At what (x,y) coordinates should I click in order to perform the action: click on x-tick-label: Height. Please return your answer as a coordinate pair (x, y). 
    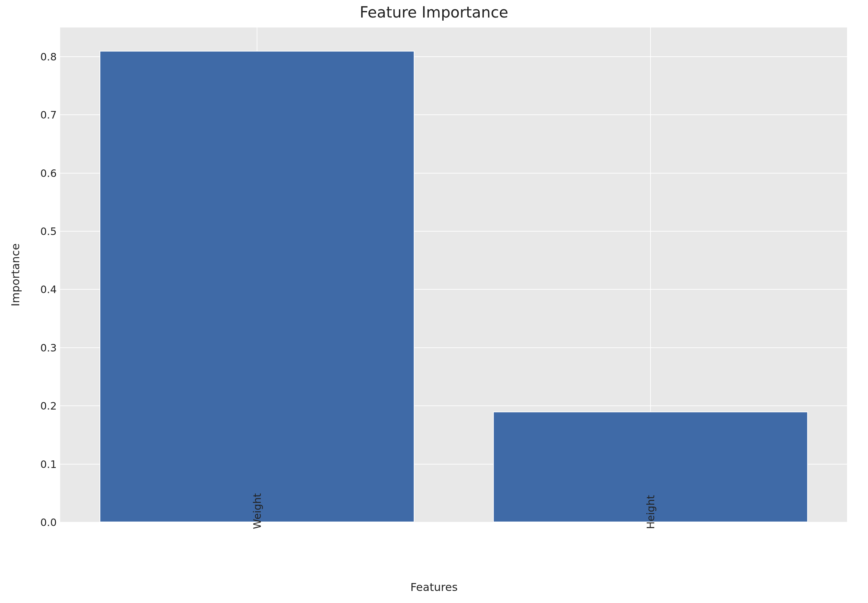
    Looking at the image, I should click on (650, 512).